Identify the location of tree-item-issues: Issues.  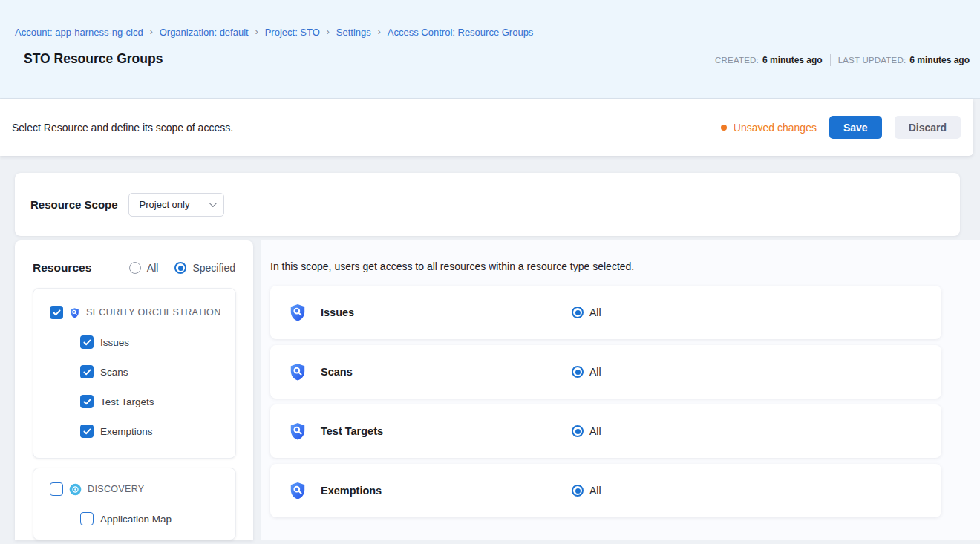
(157, 342).